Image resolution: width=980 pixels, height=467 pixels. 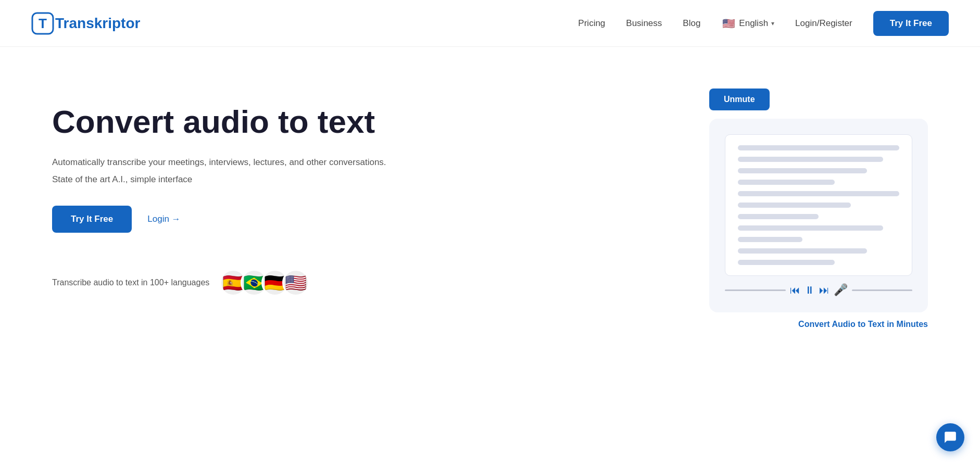 I want to click on language-label: English, so click(x=753, y=23).